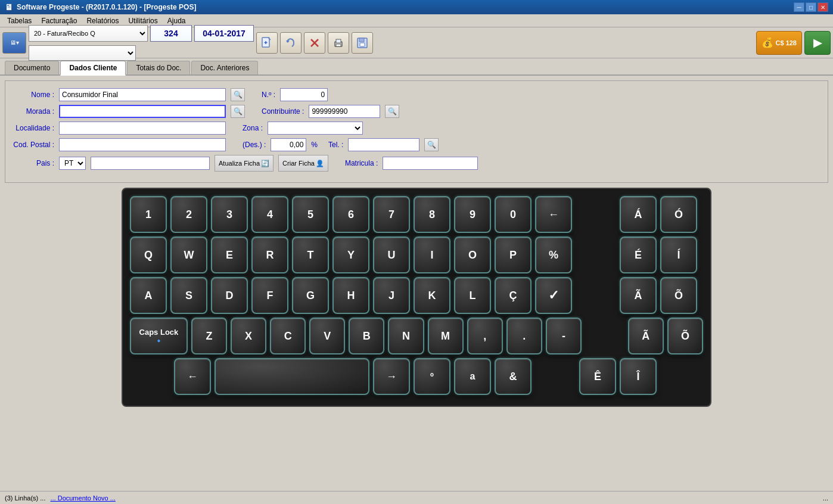 Image resolution: width=833 pixels, height=504 pixels. What do you see at coordinates (646, 336) in the screenshot?
I see `key-a-tilde-2: Ã` at bounding box center [646, 336].